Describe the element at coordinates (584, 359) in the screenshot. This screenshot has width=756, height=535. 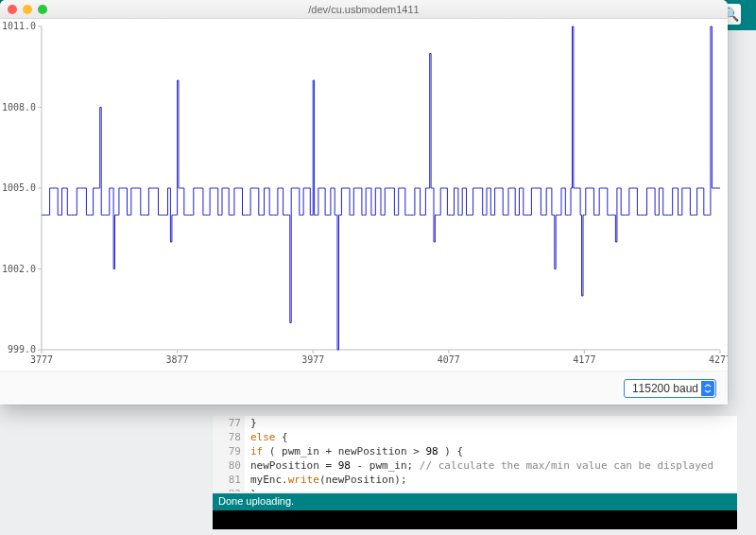
I see `svg-text: 4177` at that location.